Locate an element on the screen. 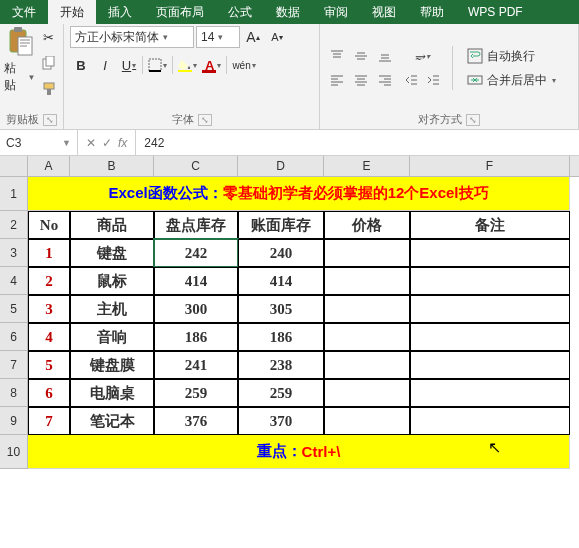 This screenshot has width=579, height=548. title-cell: Excel函数公式：零基础初学者必须掌握的12个Excel技巧 is located at coordinates (299, 194).